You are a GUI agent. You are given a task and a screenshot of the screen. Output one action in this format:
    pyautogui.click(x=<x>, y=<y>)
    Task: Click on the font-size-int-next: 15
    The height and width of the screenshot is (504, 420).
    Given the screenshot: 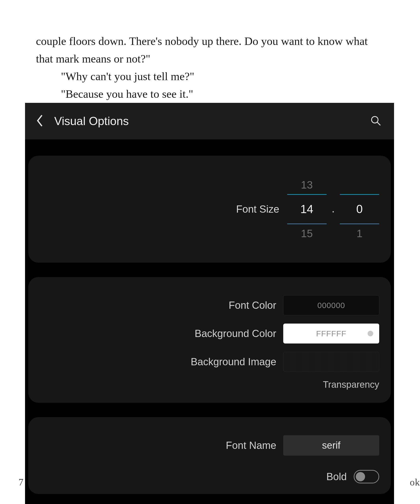 What is the action you would take?
    pyautogui.click(x=307, y=233)
    